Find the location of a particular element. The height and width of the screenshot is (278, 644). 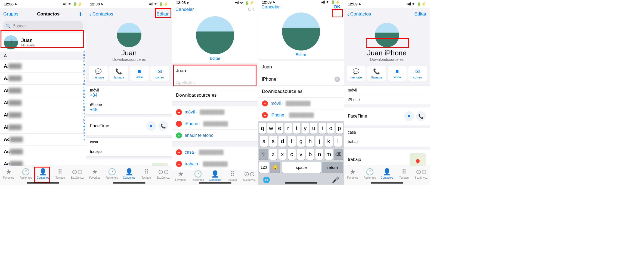

phone-mobile-row: móvil is located at coordinates (387, 91).